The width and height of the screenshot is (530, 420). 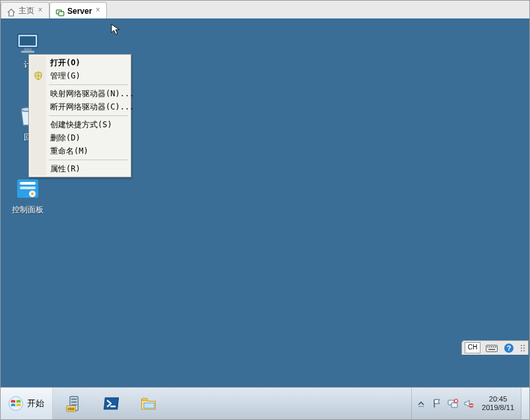 What do you see at coordinates (11, 11) in the screenshot?
I see `home-icon` at bounding box center [11, 11].